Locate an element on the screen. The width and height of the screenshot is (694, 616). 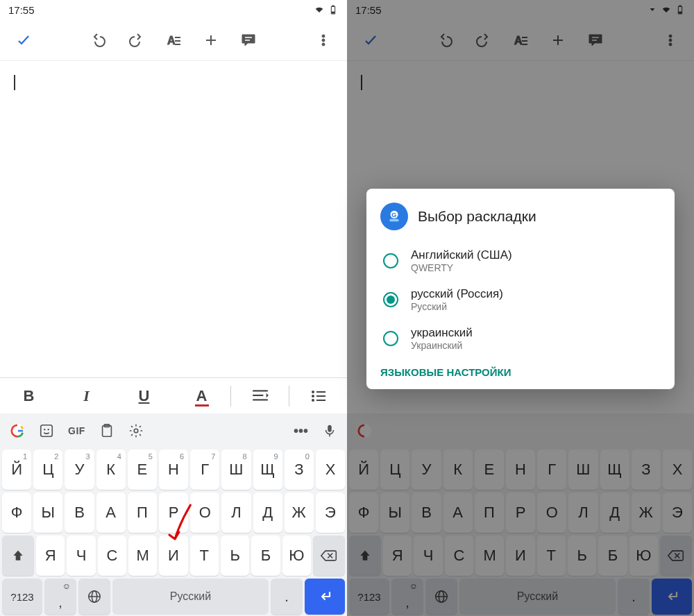
key: Я is located at coordinates (397, 556).